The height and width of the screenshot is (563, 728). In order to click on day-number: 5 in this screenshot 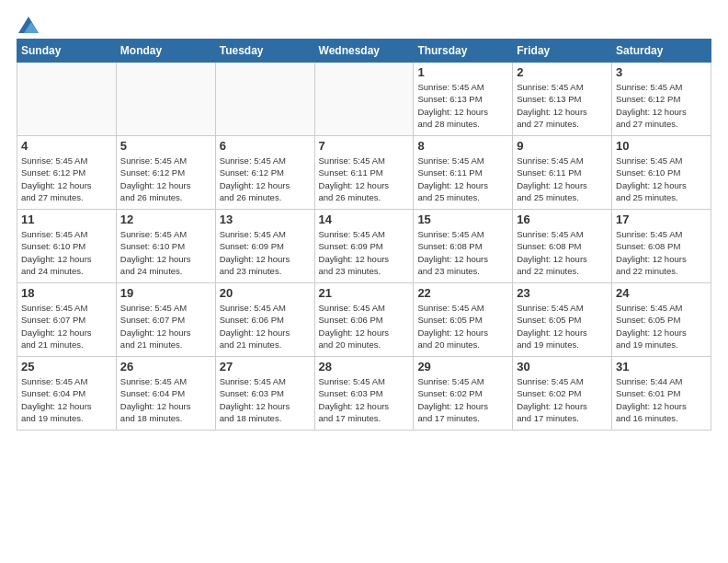, I will do `click(165, 145)`.